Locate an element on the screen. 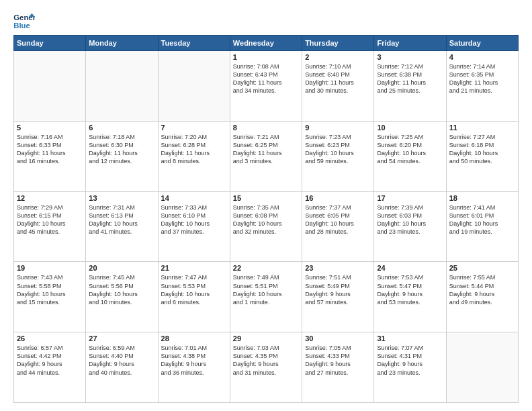 Image resolution: width=532 pixels, height=411 pixels. day-info: Sunrise: 6:59 AM Sunset: 4:40 PM Dayligh… is located at coordinates (122, 360).